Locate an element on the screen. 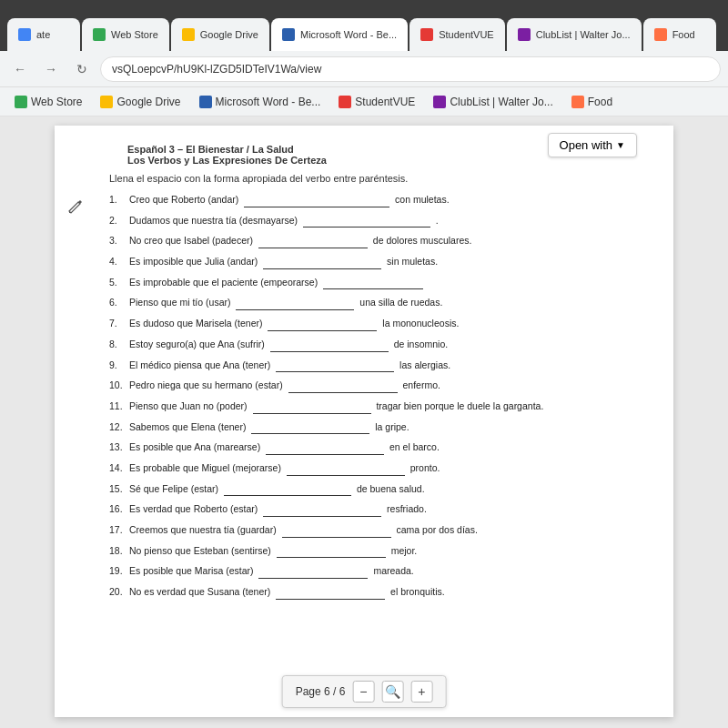 Image resolution: width=728 pixels, height=728 pixels. tab-label-google-drive: Google Drive is located at coordinates (229, 35).